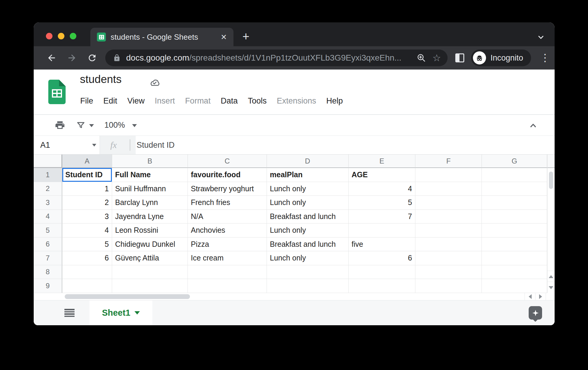 This screenshot has height=370, width=588. I want to click on cell-A2: 1, so click(87, 189).